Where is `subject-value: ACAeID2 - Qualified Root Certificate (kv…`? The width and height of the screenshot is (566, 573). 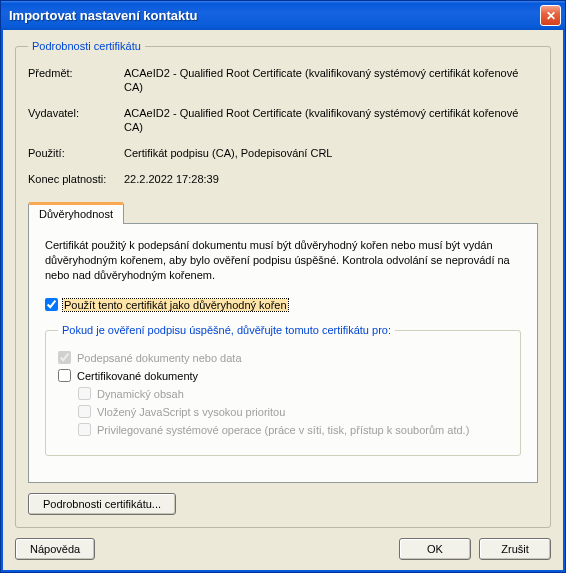 subject-value: ACAeID2 - Qualified Root Certificate (kv… is located at coordinates (331, 80).